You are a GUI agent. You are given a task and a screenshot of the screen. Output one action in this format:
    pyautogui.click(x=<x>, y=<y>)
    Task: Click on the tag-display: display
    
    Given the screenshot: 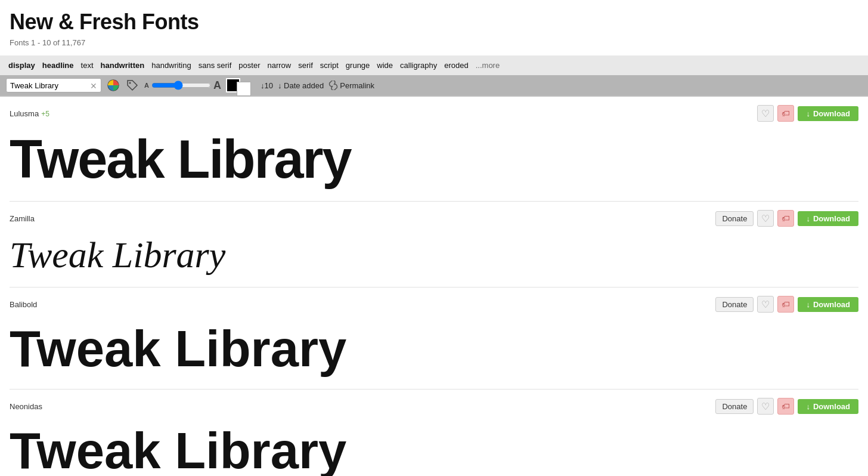 What is the action you would take?
    pyautogui.click(x=21, y=66)
    